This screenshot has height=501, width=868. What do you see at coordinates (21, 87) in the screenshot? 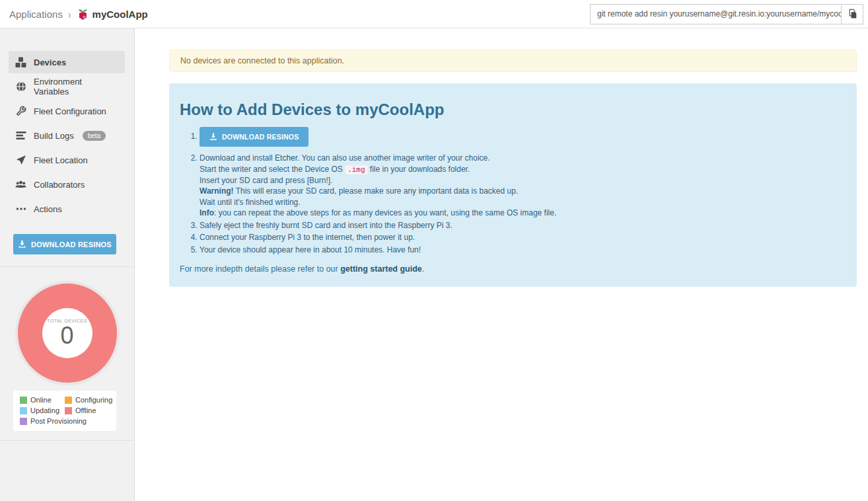
I see `globe-icon` at bounding box center [21, 87].